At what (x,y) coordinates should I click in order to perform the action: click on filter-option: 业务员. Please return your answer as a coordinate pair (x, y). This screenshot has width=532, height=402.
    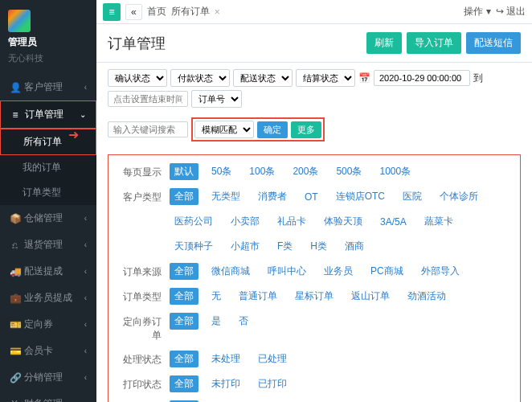
    Looking at the image, I should click on (338, 272).